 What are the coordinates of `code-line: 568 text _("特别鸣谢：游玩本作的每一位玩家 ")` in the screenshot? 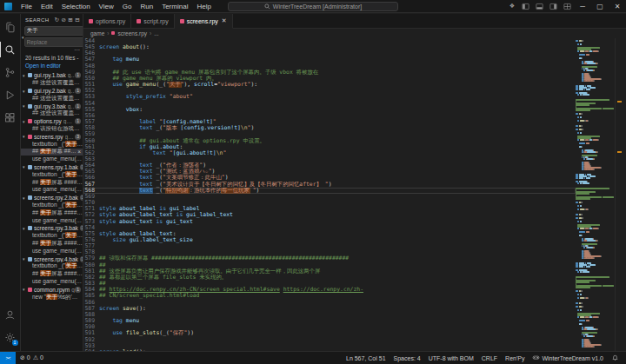 It's located at (330, 191).